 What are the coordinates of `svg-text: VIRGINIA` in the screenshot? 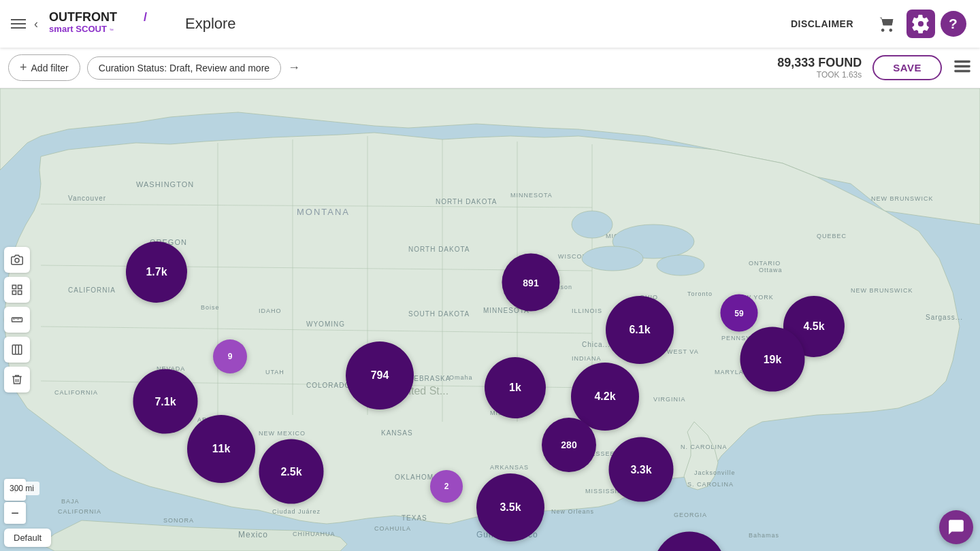 It's located at (670, 399).